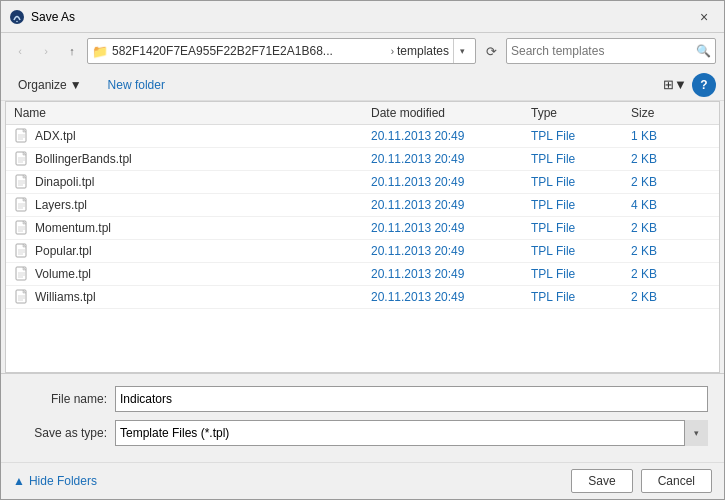 Image resolution: width=725 pixels, height=500 pixels. I want to click on refresh-button: ⟳, so click(491, 51).